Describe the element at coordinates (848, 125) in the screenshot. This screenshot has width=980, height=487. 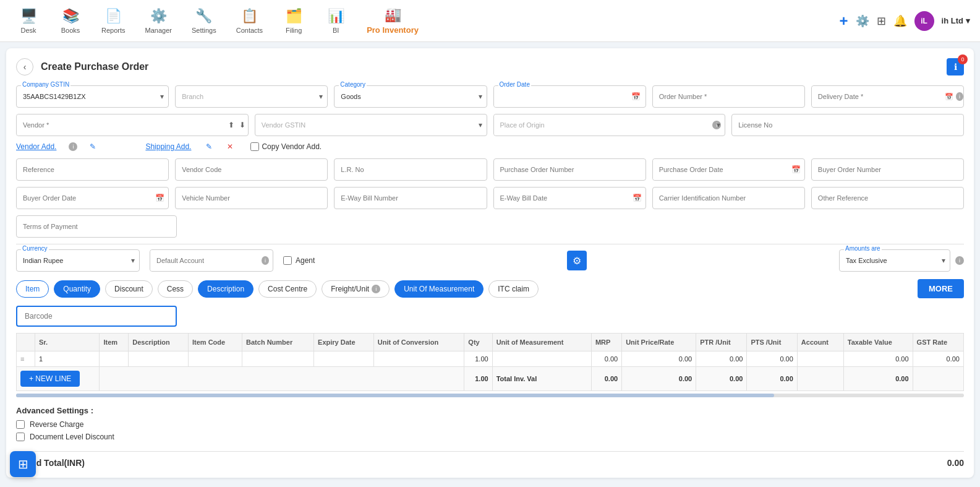
I see `license-no-input` at that location.